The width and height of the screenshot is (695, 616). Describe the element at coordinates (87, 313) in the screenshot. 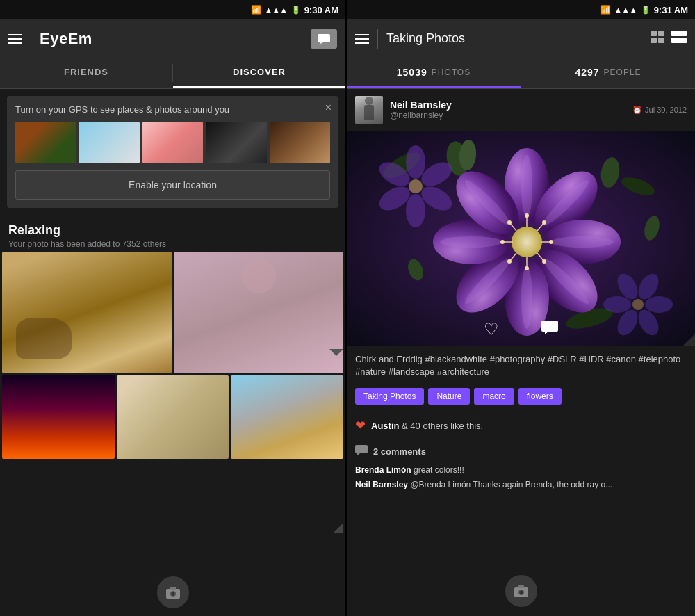

I see `photo-dog` at that location.